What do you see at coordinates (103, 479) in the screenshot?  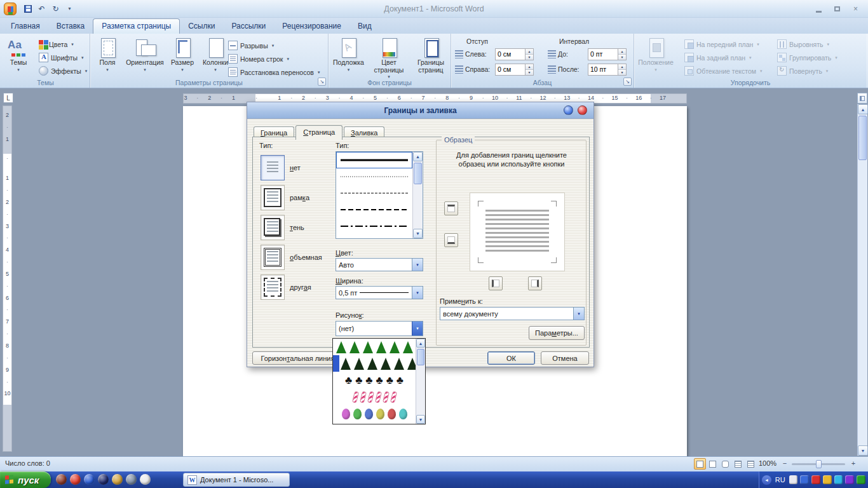 I see `quick-launch-4-icon` at bounding box center [103, 479].